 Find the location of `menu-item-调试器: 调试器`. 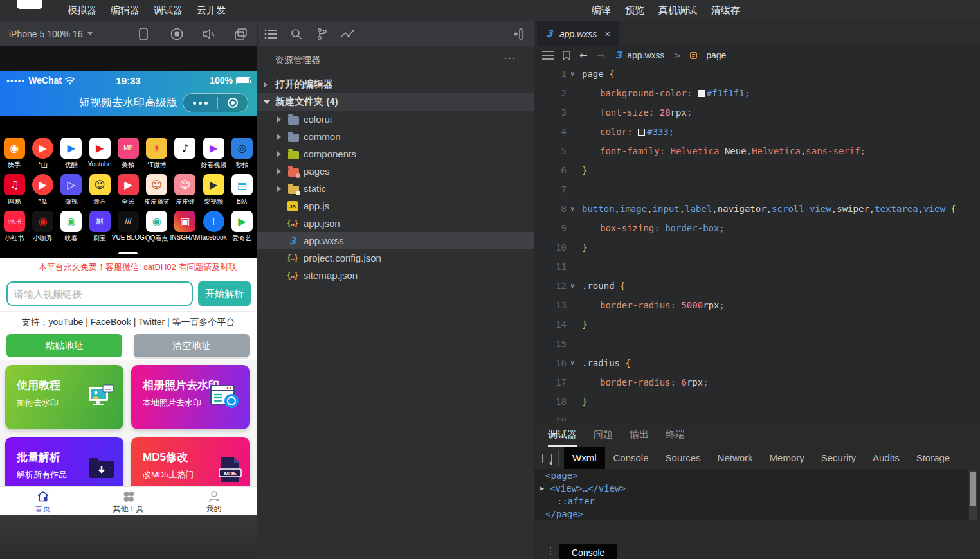

menu-item-调试器: 调试器 is located at coordinates (168, 10).